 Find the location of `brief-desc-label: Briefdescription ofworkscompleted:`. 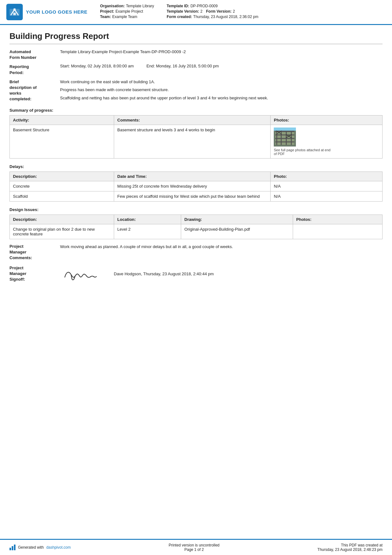

brief-desc-label: Briefdescription ofworkscompleted: is located at coordinates (35, 90).